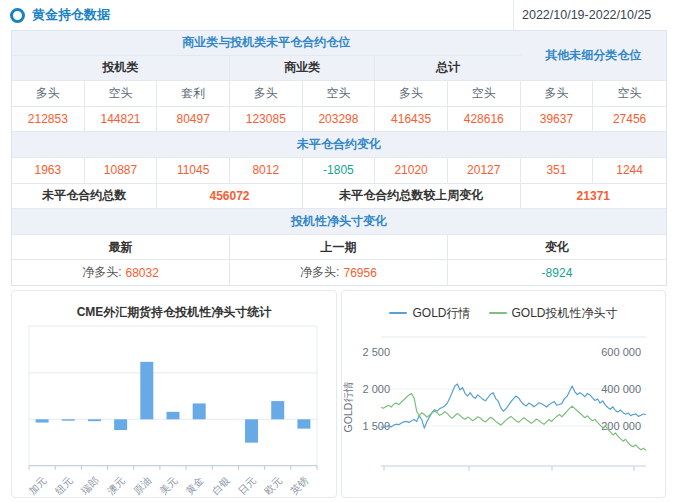 The width and height of the screenshot is (677, 502). I want to click on svg-text: 英镑, so click(299, 486).